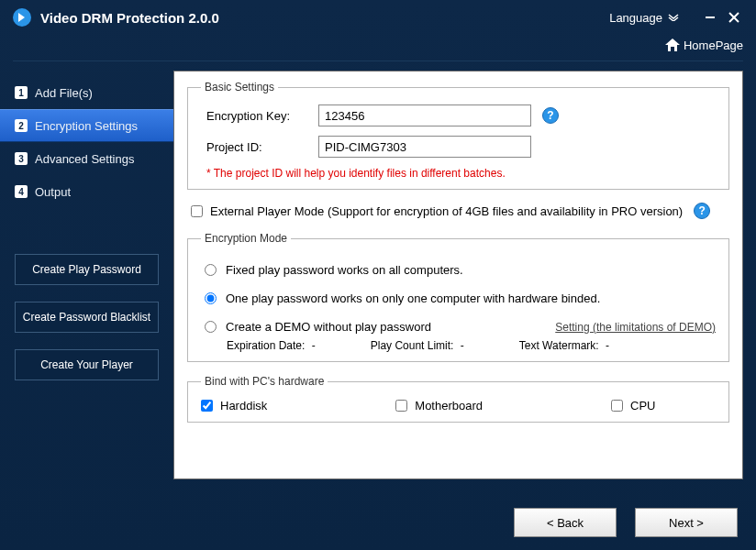 This screenshot has height=550, width=756. I want to click on basic-settings-group: Basic Settings Encryption Key: ? Project…, so click(459, 136).